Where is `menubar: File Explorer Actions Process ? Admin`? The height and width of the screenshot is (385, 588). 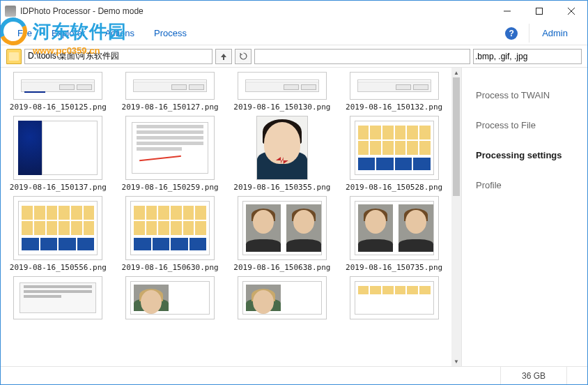 menubar: File Explorer Actions Process ? Admin is located at coordinates (294, 33).